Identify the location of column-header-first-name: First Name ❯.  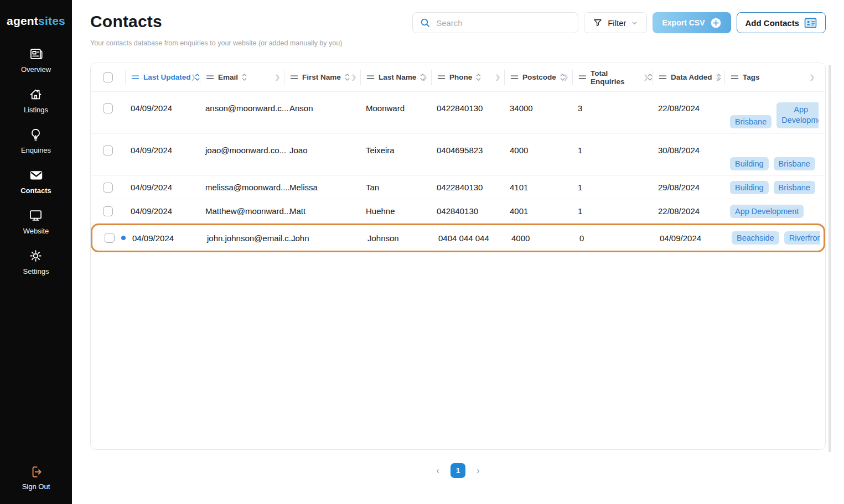
(322, 77).